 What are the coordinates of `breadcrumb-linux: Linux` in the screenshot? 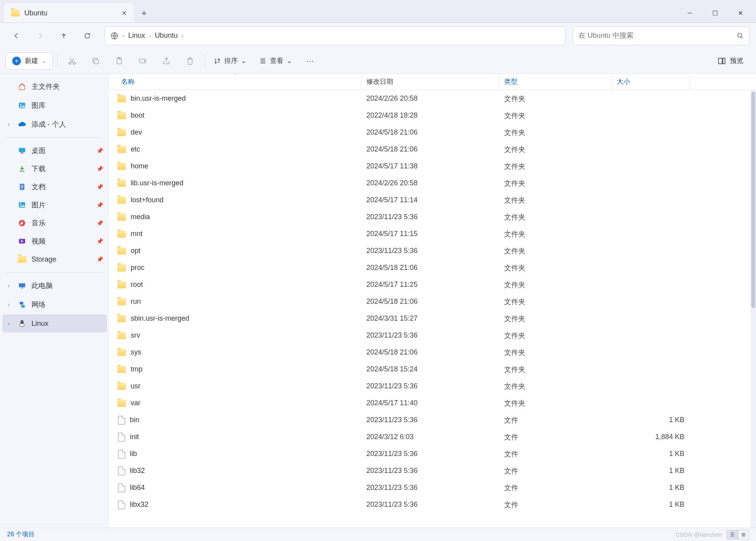 It's located at (137, 35).